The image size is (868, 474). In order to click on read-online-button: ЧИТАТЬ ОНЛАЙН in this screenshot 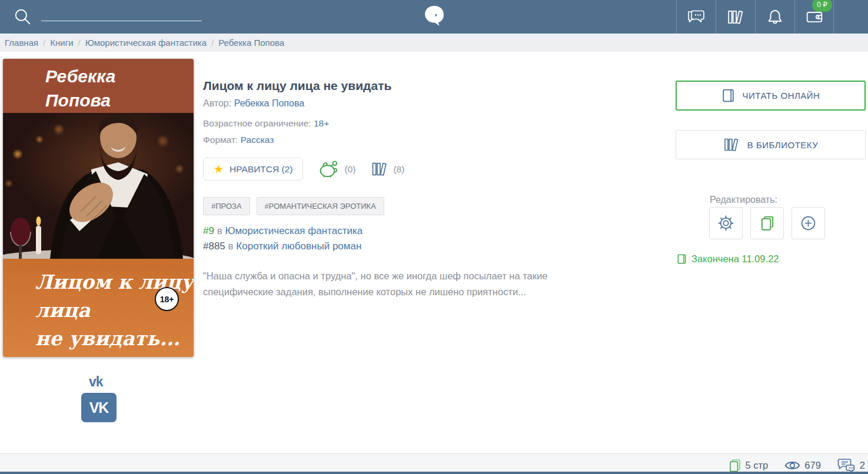, I will do `click(771, 95)`.